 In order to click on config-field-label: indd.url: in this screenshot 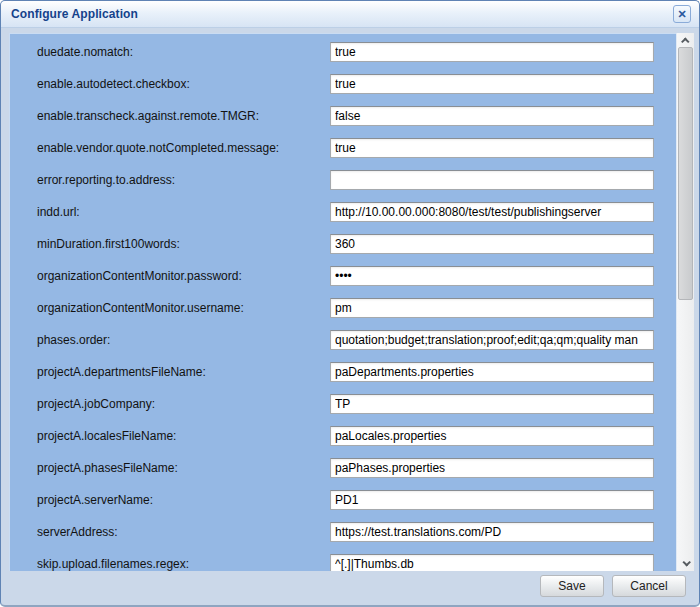, I will do `click(184, 212)`.